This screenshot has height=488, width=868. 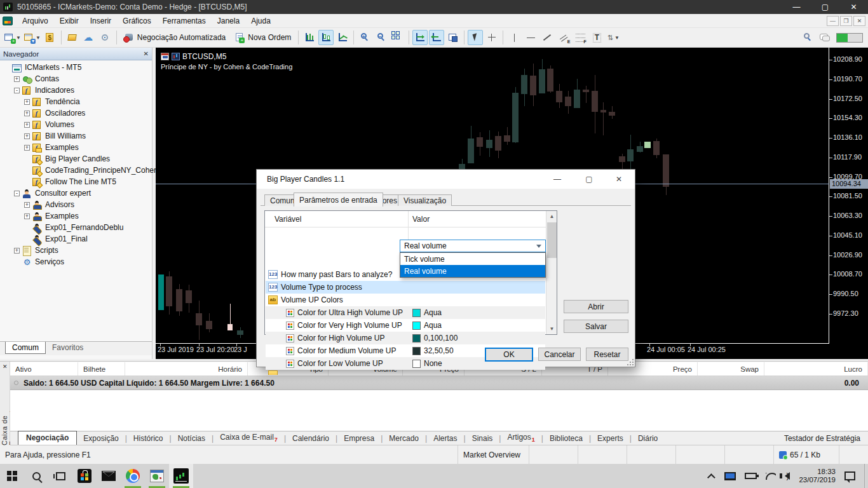 What do you see at coordinates (712, 478) in the screenshot?
I see `tray-expand-icon` at bounding box center [712, 478].